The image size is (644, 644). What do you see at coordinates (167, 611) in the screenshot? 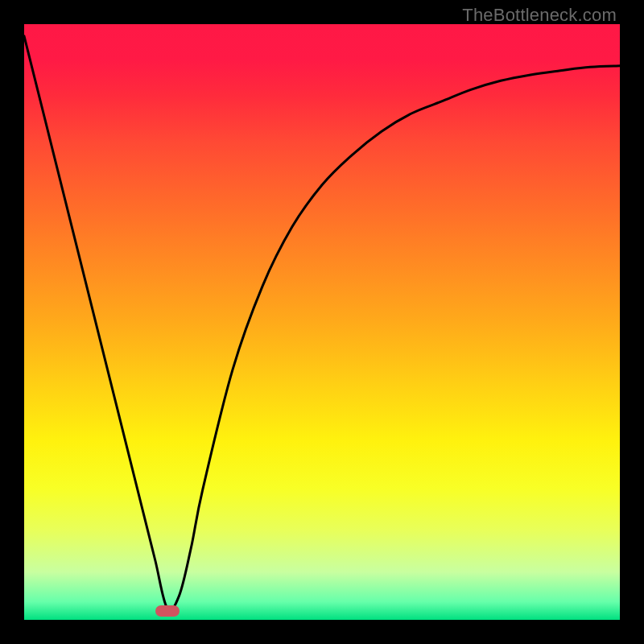
I see `optimal-point-marker` at bounding box center [167, 611].